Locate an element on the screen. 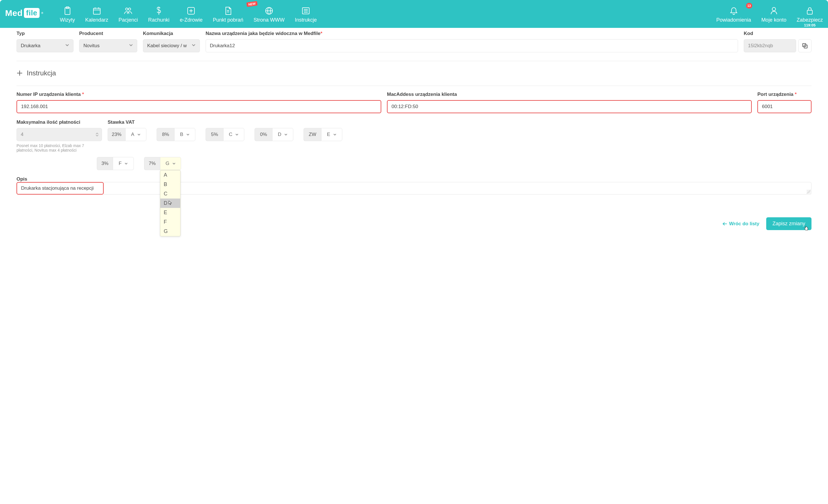 Image resolution: width=828 pixels, height=504 pixels. vat-option-b: B is located at coordinates (170, 184).